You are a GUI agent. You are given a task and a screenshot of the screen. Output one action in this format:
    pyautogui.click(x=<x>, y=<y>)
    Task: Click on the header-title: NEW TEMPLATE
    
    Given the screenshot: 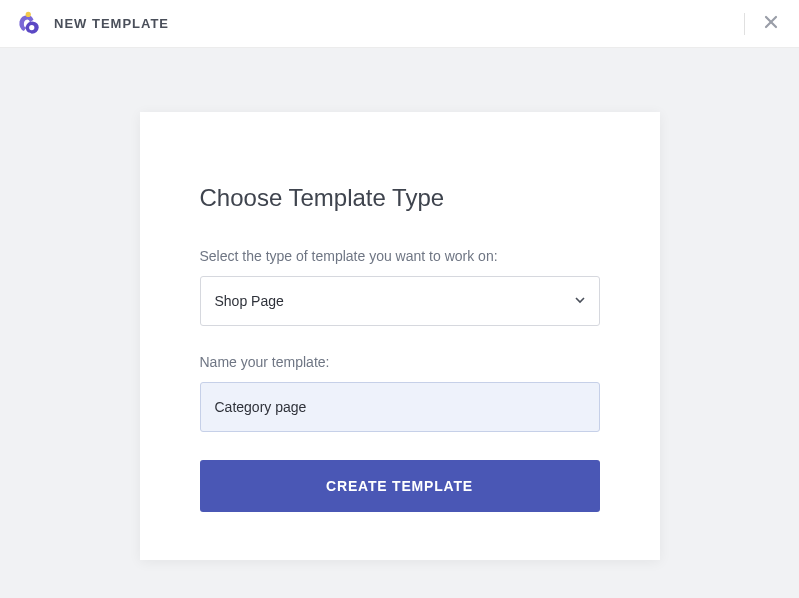 What is the action you would take?
    pyautogui.click(x=112, y=24)
    